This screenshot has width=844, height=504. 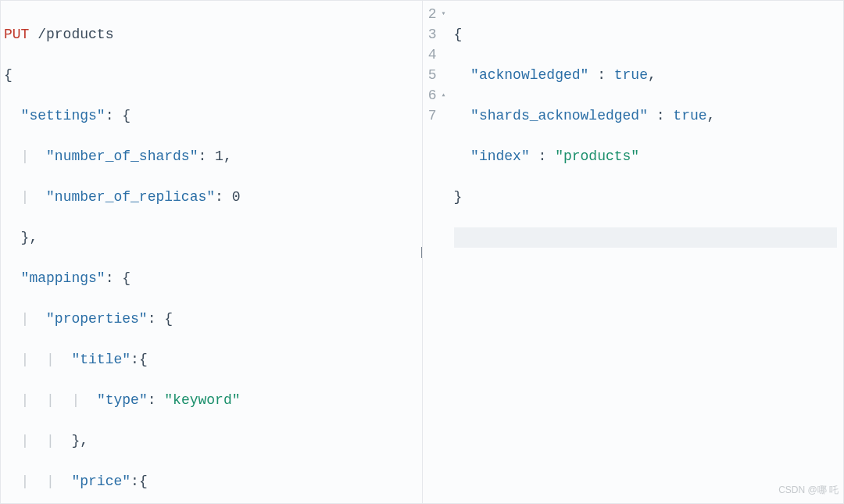 What do you see at coordinates (530, 75) in the screenshot?
I see `ack-key: "acknowledged"` at bounding box center [530, 75].